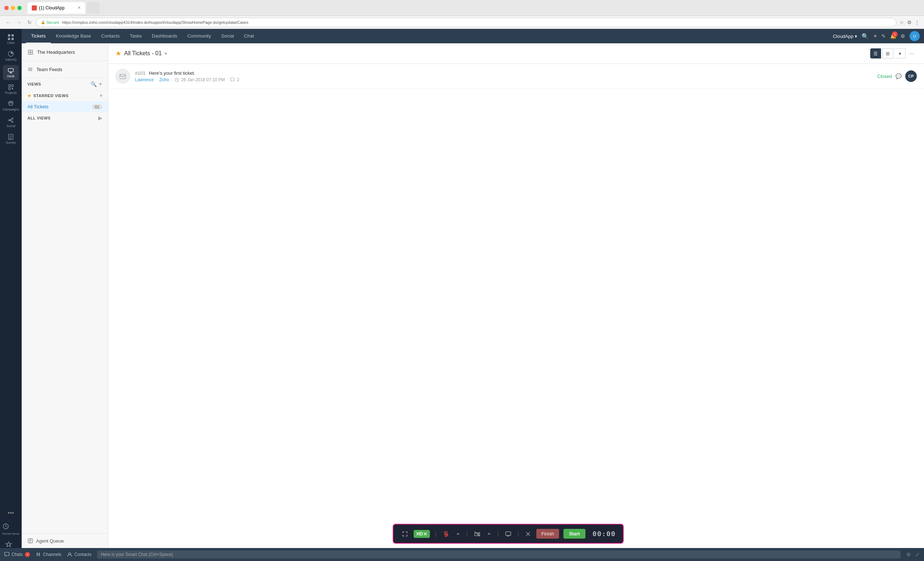 This screenshot has height=561, width=924. What do you see at coordinates (249, 36) in the screenshot?
I see `nav-chat: Chat` at bounding box center [249, 36].